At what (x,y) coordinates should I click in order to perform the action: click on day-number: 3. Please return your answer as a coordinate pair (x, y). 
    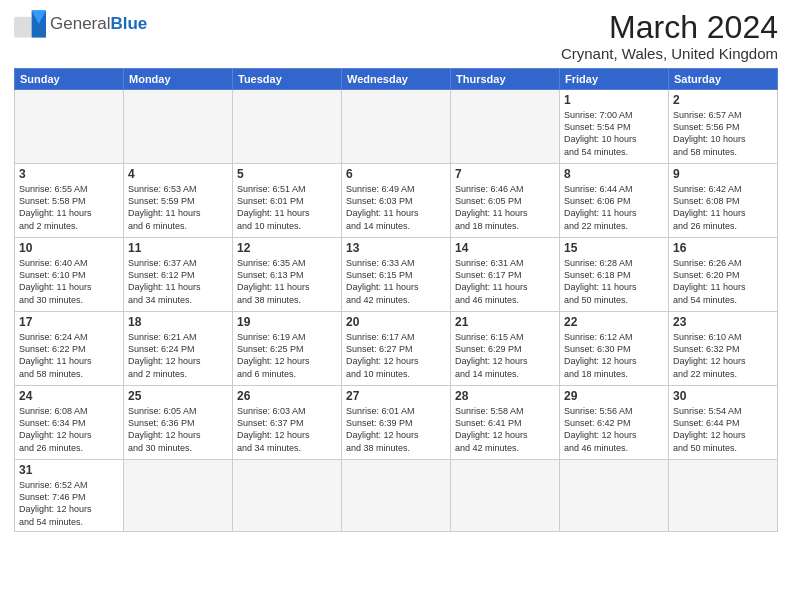
    Looking at the image, I should click on (69, 174).